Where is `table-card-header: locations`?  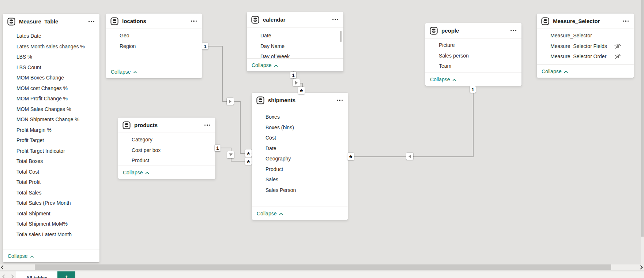 table-card-header: locations is located at coordinates (154, 21).